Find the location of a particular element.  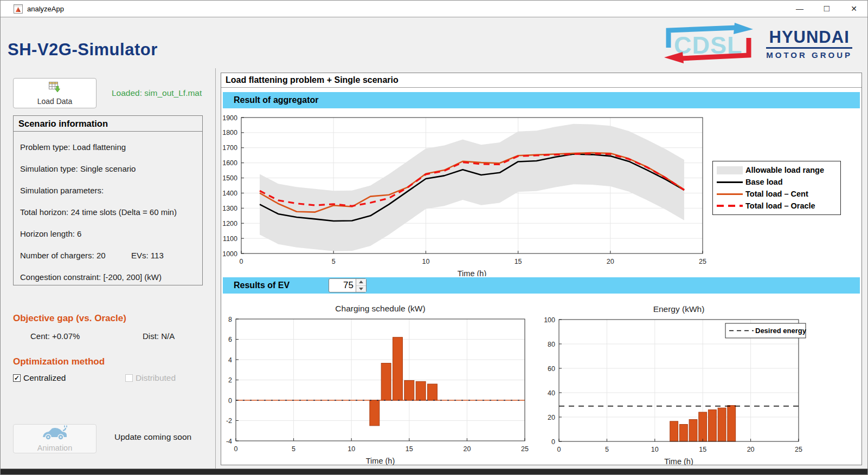

page-title: SH-V2G-Simulator is located at coordinates (82, 50).